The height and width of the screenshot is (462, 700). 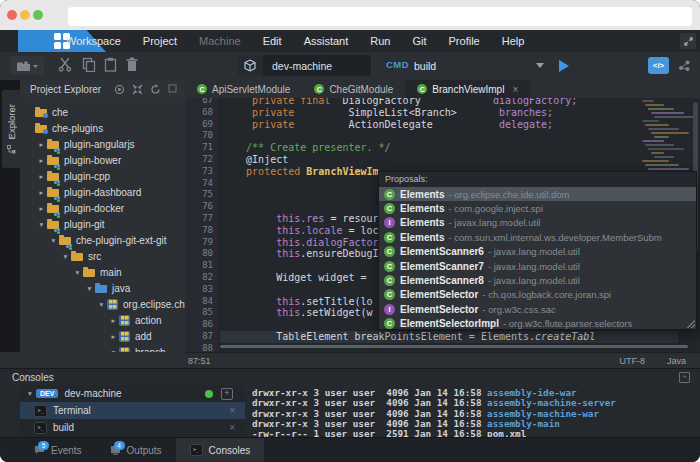 I want to click on code-line: /** Create presenter. */, so click(x=306, y=148).